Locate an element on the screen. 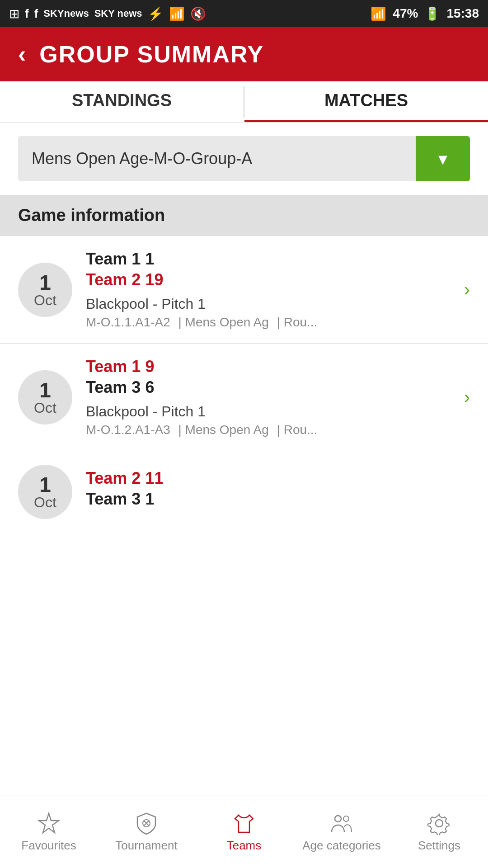 This screenshot has width=488, height=868. star-icon is located at coordinates (49, 823).